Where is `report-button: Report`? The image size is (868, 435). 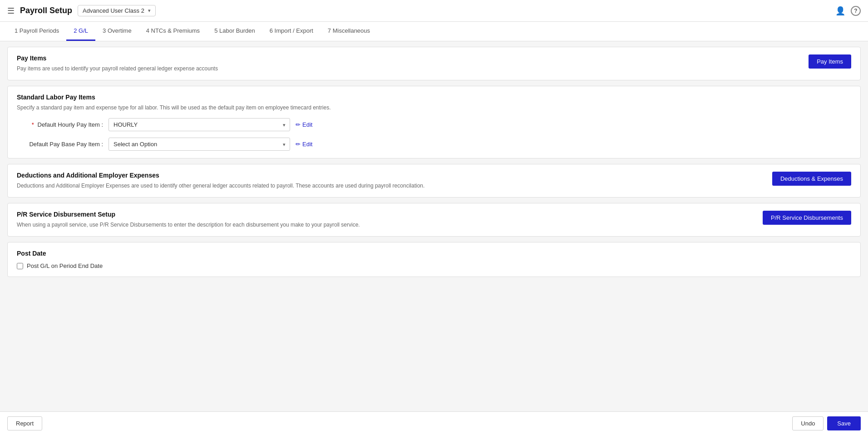
report-button: Report is located at coordinates (25, 423).